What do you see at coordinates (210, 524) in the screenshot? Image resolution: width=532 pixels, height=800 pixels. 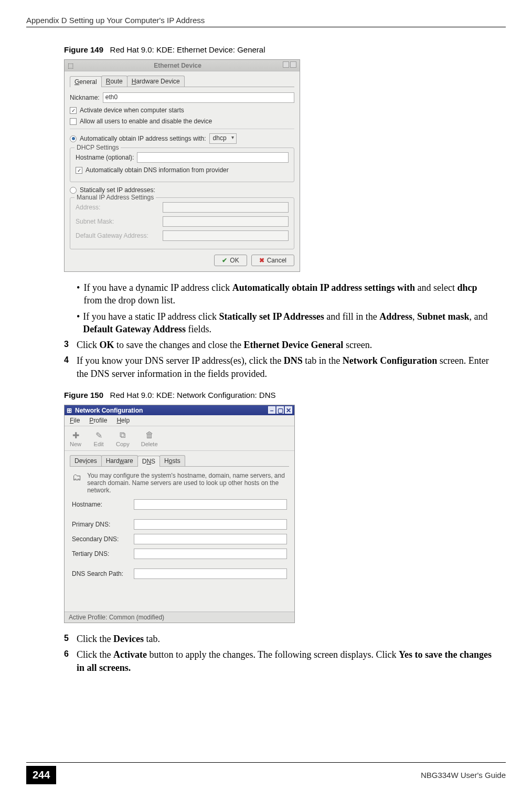 I see `primary-dns-input` at bounding box center [210, 524].